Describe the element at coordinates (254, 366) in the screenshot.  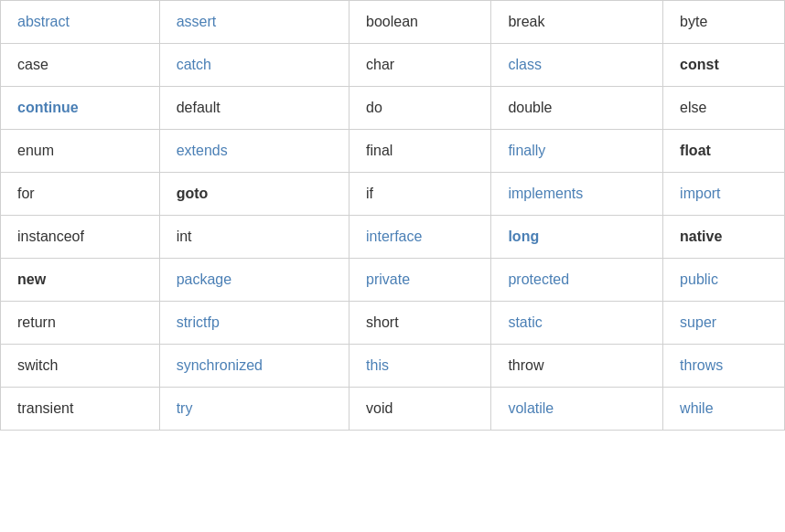
I see `table-cell: synchronized` at that location.